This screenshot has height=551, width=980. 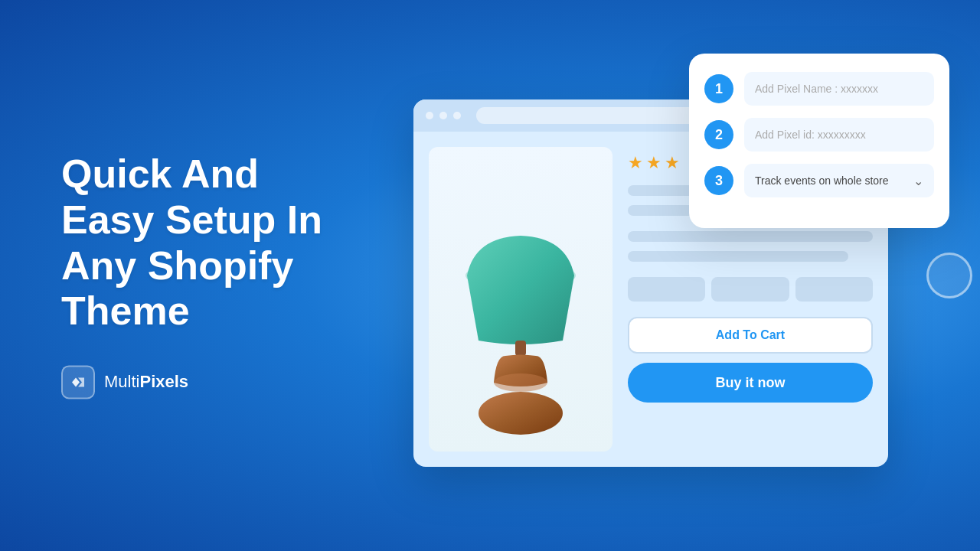 I want to click on pixel-id-input: Add Pixel id: xxxxxxxxx, so click(x=839, y=135).